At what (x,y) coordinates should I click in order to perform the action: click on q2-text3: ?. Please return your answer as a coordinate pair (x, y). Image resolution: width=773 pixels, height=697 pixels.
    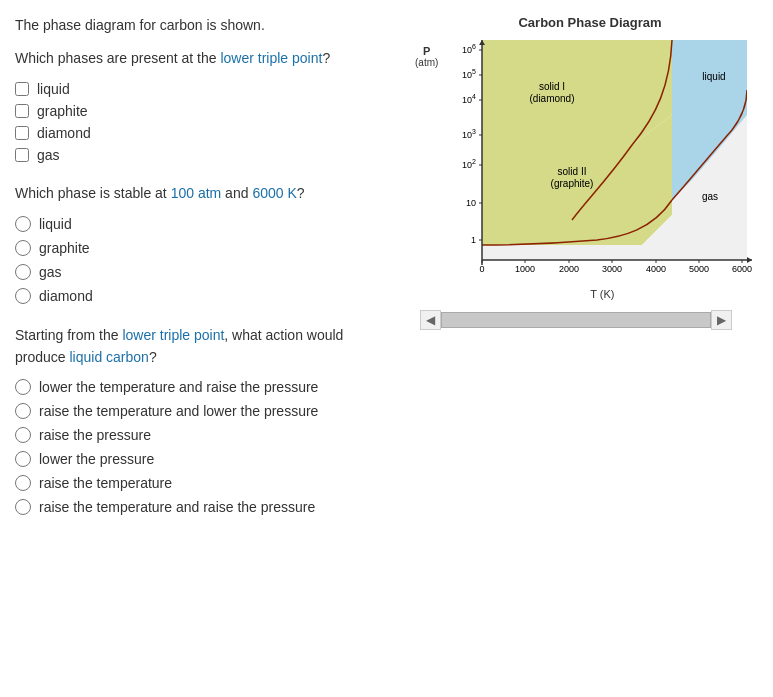
    Looking at the image, I should click on (301, 193).